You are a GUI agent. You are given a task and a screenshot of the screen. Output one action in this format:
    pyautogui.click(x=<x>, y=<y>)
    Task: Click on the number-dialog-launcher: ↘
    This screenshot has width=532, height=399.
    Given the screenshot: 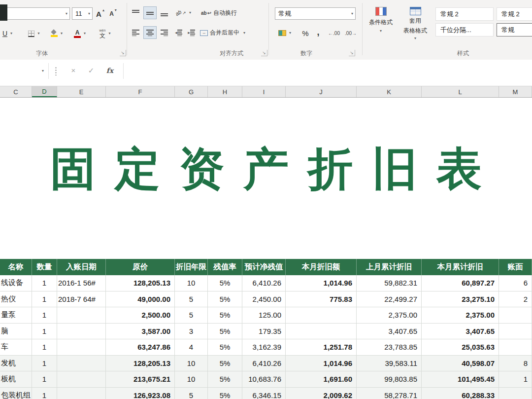 What is the action you would take?
    pyautogui.click(x=352, y=53)
    